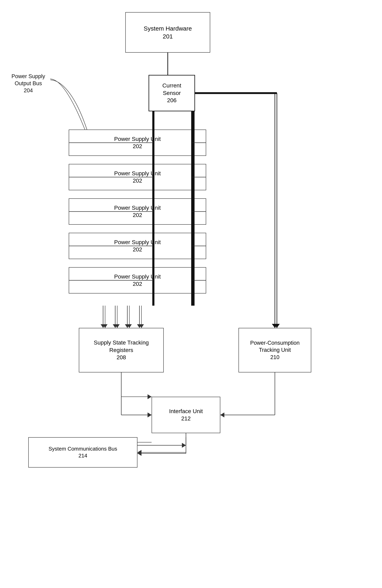  What do you see at coordinates (168, 32) in the screenshot?
I see `system-hardware-label: System Hardware201` at bounding box center [168, 32].